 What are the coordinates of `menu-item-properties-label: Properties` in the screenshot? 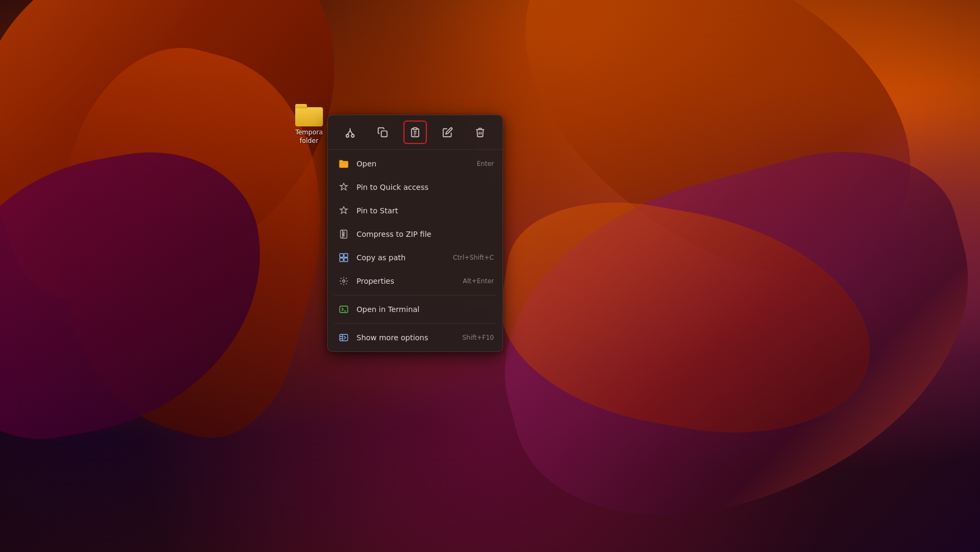 It's located at (404, 281).